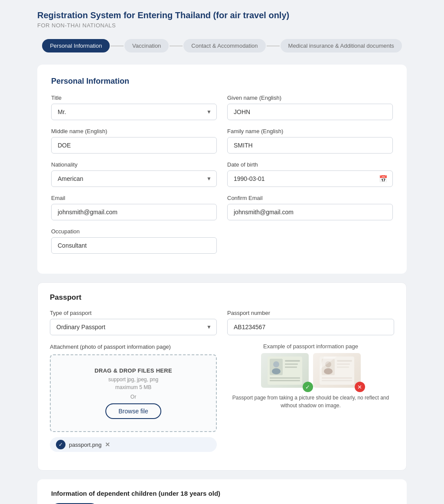 The width and height of the screenshot is (444, 504). Describe the element at coordinates (134, 387) in the screenshot. I see `max-size-text: maximum 5 MB` at that location.